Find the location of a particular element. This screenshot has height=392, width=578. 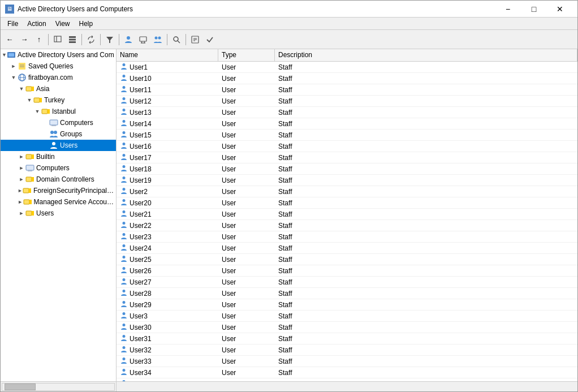

minimize-button: − is located at coordinates (508, 9).